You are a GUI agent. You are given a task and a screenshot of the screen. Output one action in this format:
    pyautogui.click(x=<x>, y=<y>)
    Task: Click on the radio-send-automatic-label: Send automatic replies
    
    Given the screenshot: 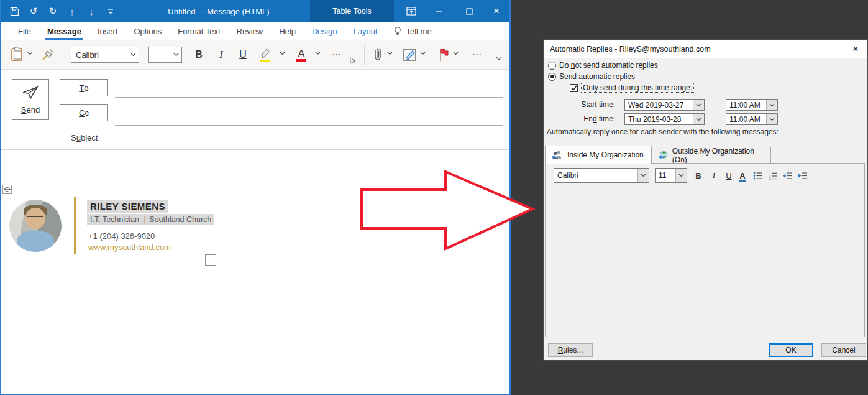 What is the action you would take?
    pyautogui.click(x=597, y=77)
    